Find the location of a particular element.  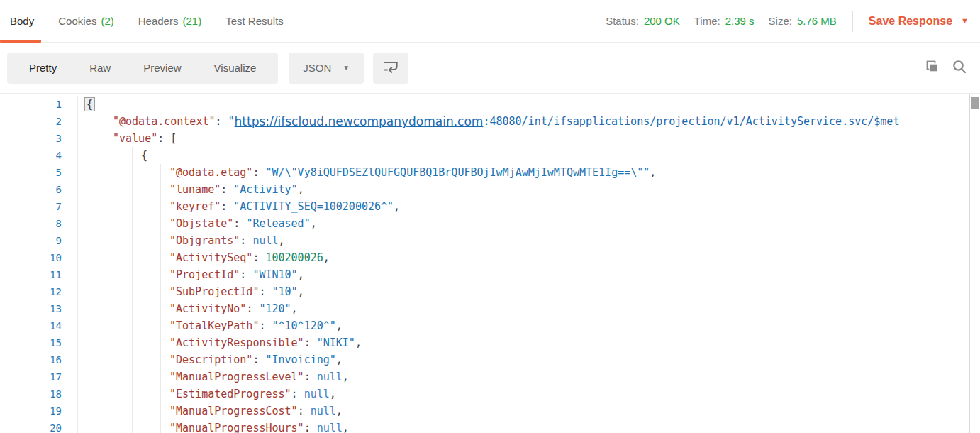

response-tabs: Body Cookies (2) Headers (21) Test Resul… is located at coordinates (159, 21).